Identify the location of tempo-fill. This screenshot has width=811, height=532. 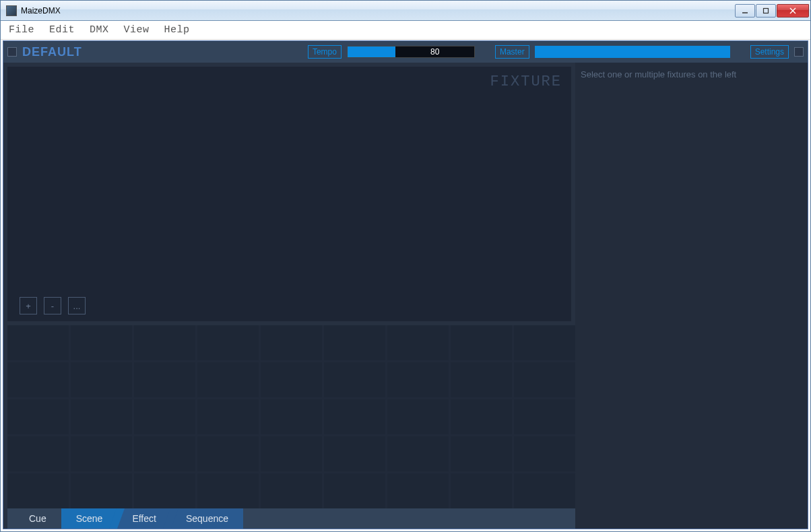
(372, 52).